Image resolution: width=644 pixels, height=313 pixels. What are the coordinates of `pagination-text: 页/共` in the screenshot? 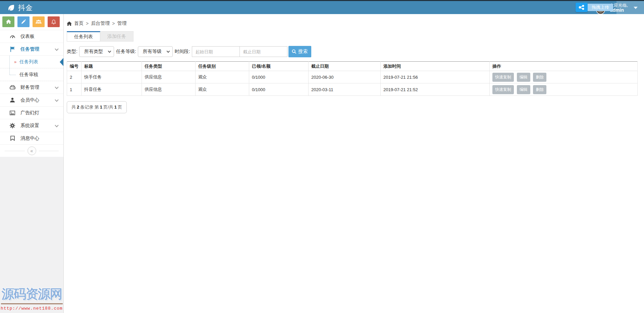 It's located at (108, 107).